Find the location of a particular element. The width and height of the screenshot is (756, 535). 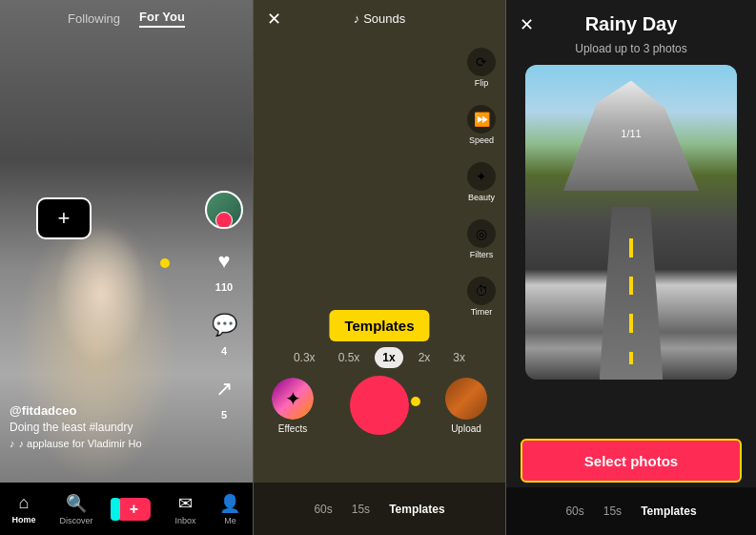

speed-1x: 1x is located at coordinates (389, 358).